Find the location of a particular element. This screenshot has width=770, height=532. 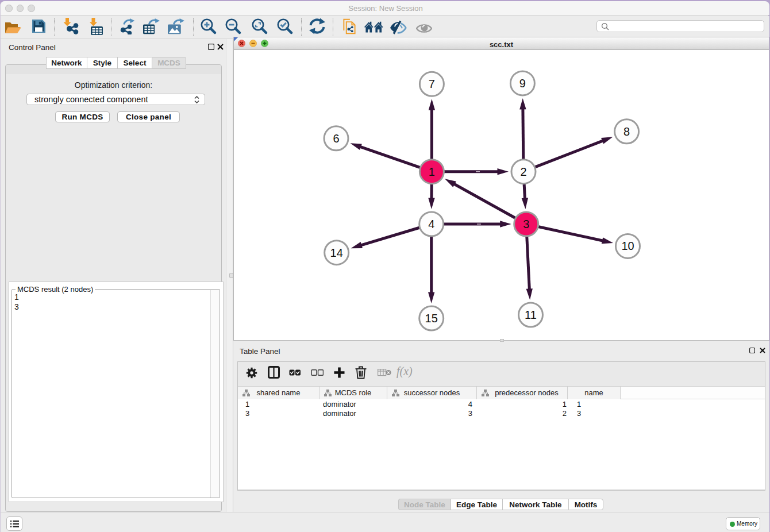

svg-text: 7 is located at coordinates (432, 84).